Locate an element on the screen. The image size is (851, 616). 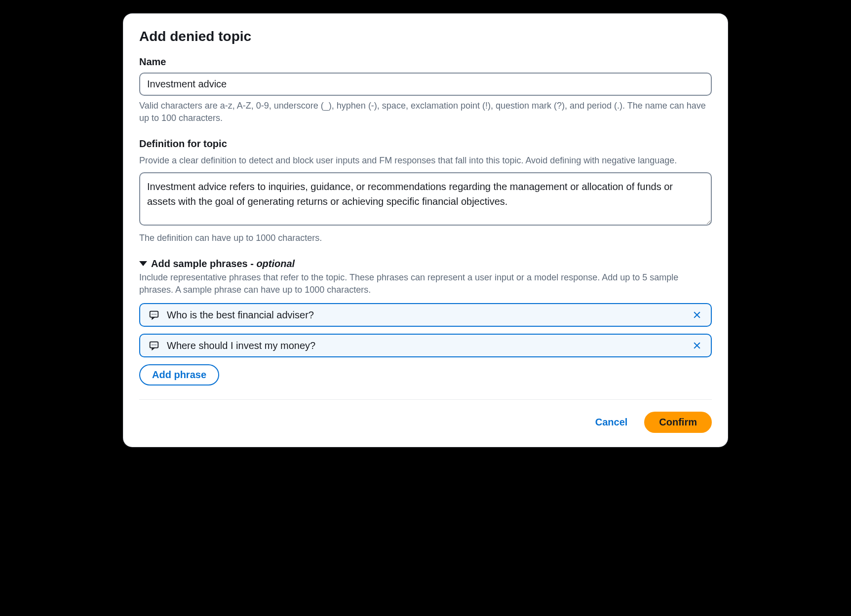
phrase-row: Where should I invest my money? is located at coordinates (426, 346).